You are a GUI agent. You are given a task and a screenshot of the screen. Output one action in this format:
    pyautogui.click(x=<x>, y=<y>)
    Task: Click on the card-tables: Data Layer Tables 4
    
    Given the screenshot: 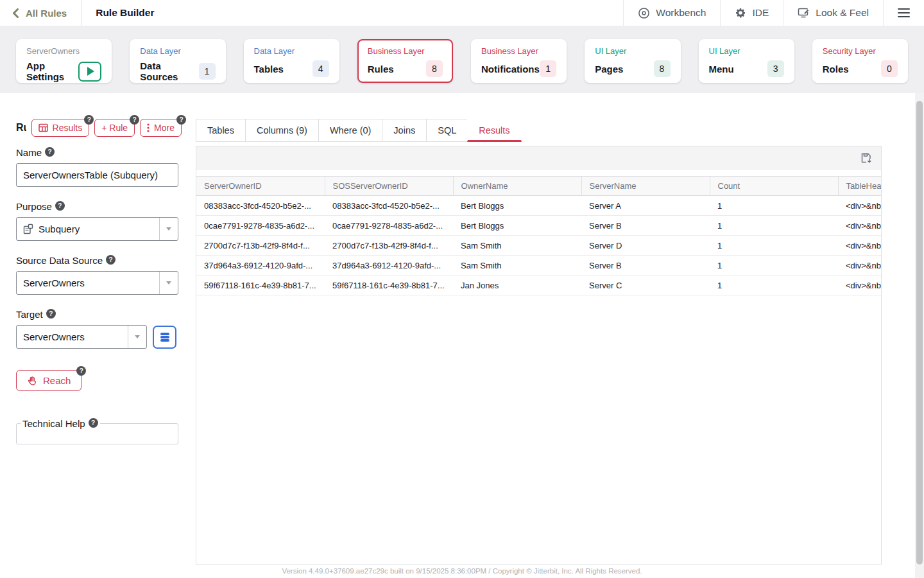 What is the action you would take?
    pyautogui.click(x=291, y=61)
    